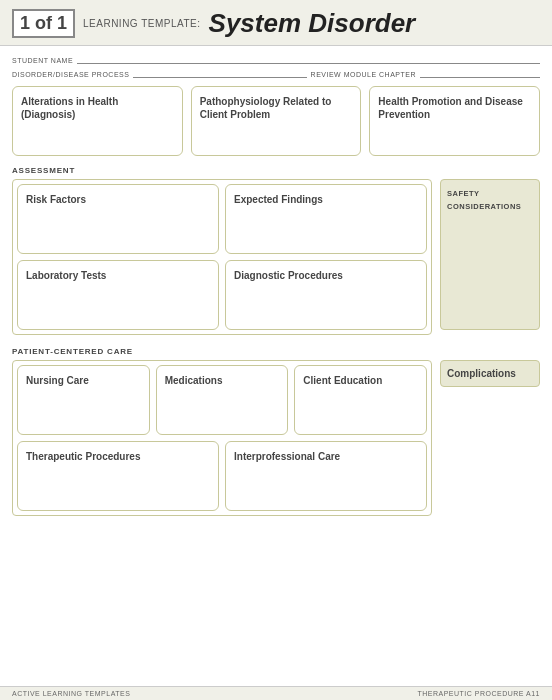 The image size is (552, 700). Describe the element at coordinates (66, 276) in the screenshot. I see `laboratory-tests-label: Laboratory Tests` at that location.